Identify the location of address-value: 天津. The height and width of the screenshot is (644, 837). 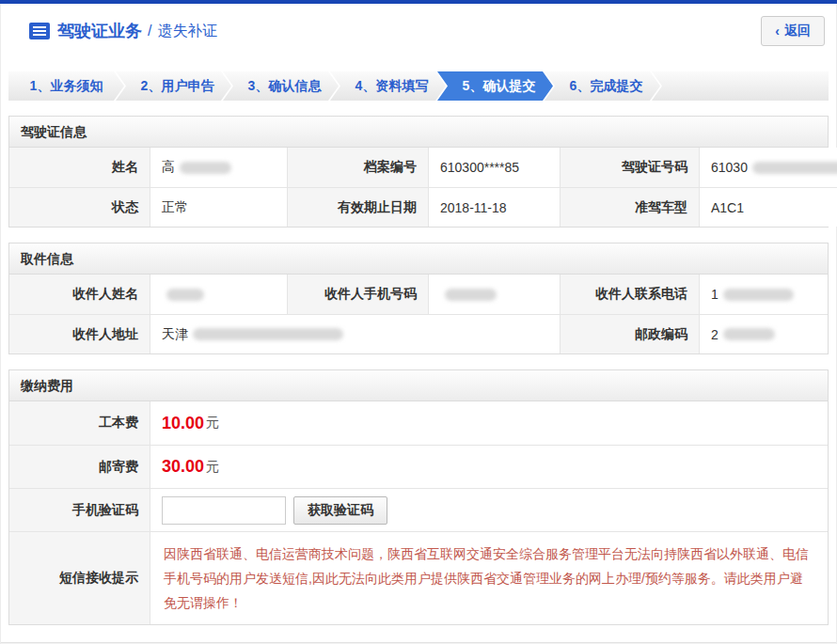
(355, 334).